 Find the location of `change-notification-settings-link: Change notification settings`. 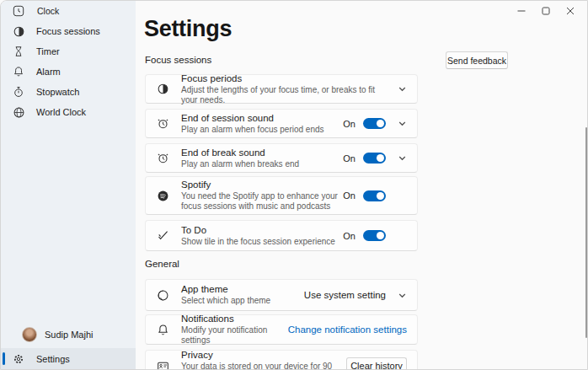

change-notification-settings-link: Change notification settings is located at coordinates (347, 330).